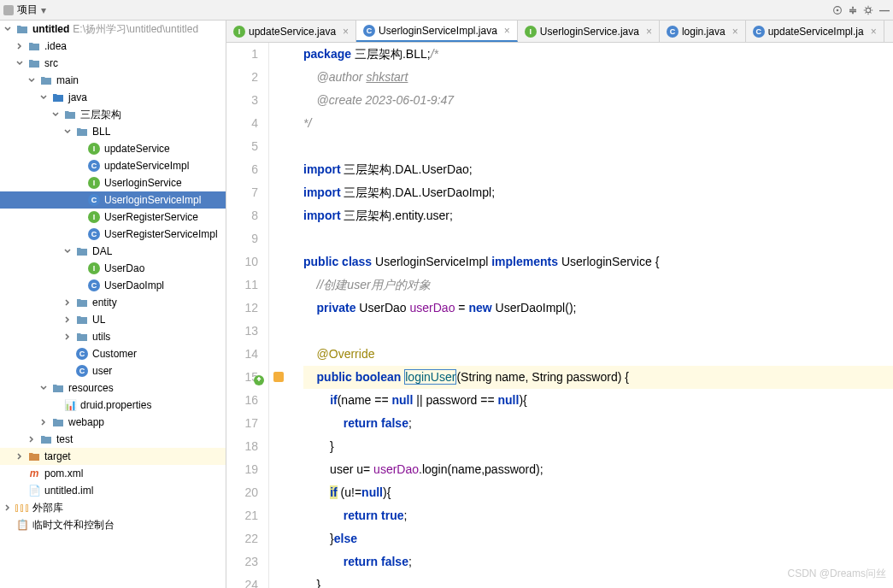  What do you see at coordinates (113, 80) in the screenshot?
I see `tree-main: main` at bounding box center [113, 80].